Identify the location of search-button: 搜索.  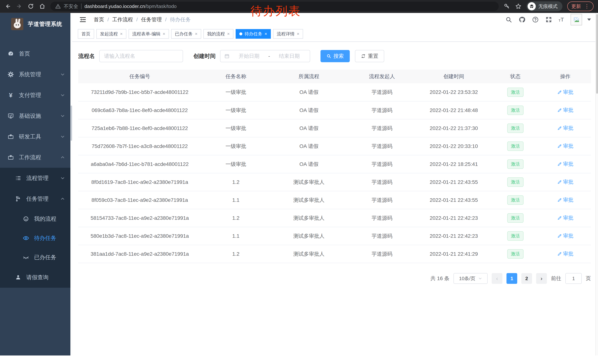
(335, 56).